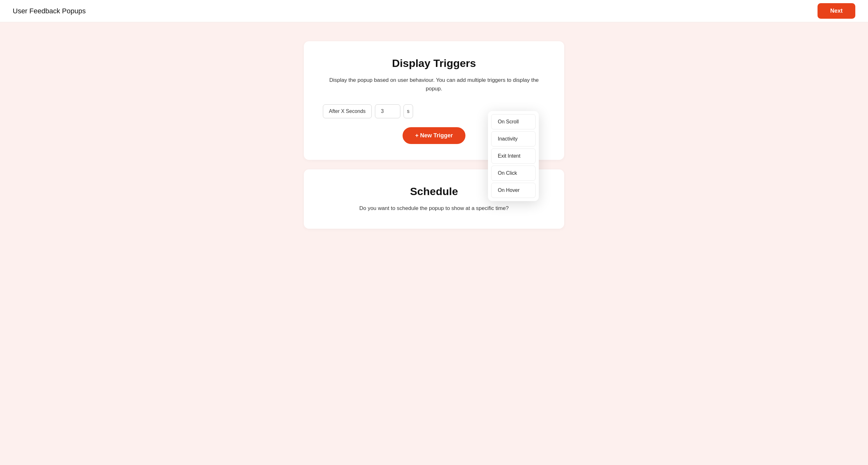  I want to click on dropdown-item-on-scroll: On Scroll, so click(514, 122).